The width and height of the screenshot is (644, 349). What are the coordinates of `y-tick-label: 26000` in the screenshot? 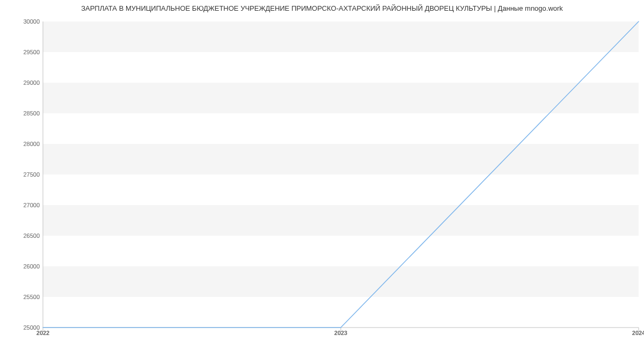 It's located at (21, 266).